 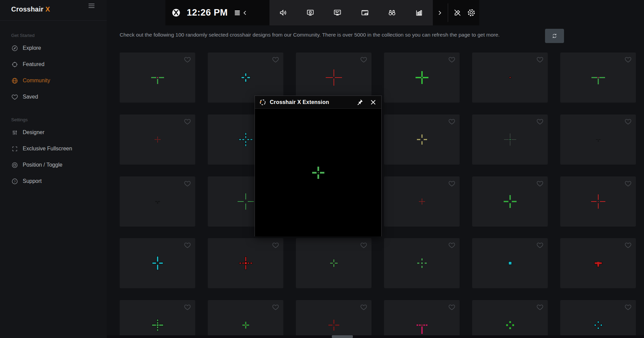 What do you see at coordinates (360, 102) in the screenshot?
I see `pin-button` at bounding box center [360, 102].